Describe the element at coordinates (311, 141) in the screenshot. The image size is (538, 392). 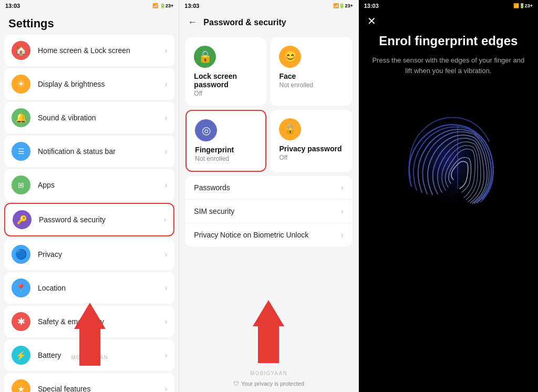
I see `privacy-password-card: 🔒 Privacy password Off` at that location.